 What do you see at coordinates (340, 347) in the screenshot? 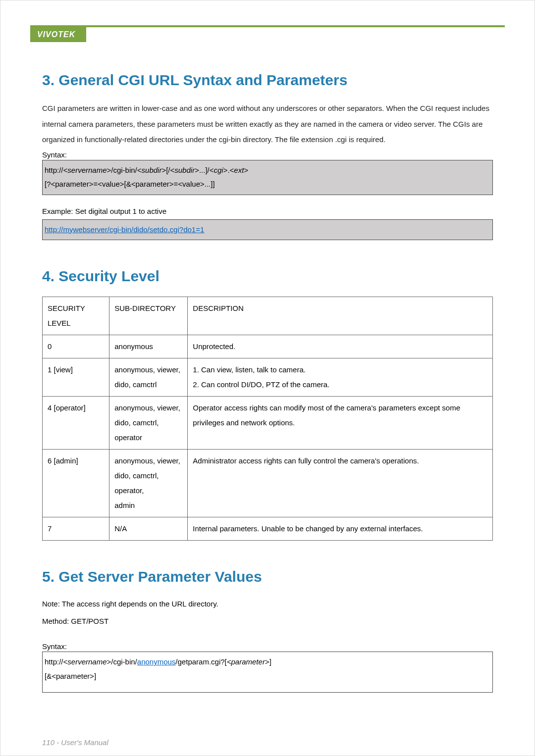
I see `cell-desc: Unprotected.` at bounding box center [340, 347].